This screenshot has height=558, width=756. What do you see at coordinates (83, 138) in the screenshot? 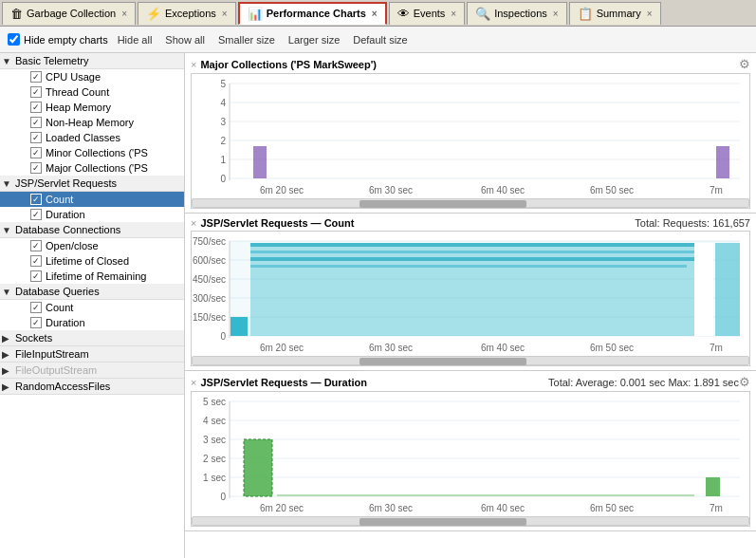
I see `label-loaded-classes: Loaded Classes` at bounding box center [83, 138].